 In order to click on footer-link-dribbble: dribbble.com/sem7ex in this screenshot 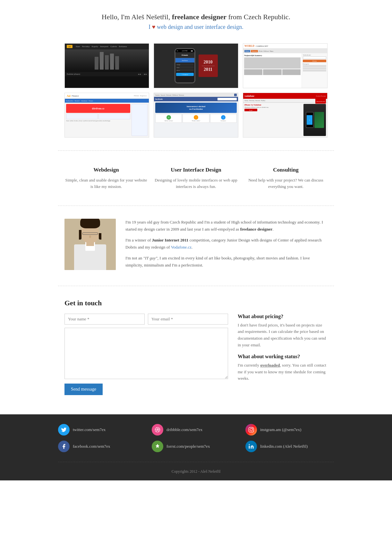, I will do `click(196, 430)`.